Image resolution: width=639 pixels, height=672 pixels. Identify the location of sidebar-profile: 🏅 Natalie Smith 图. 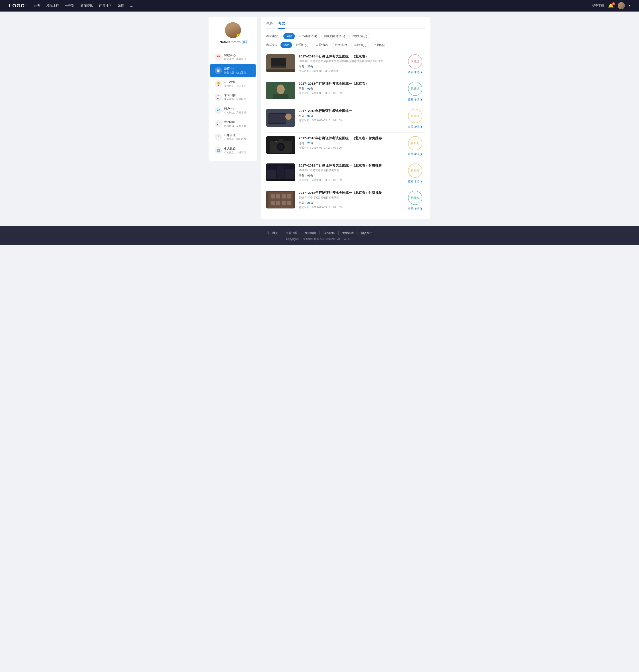
(233, 35).